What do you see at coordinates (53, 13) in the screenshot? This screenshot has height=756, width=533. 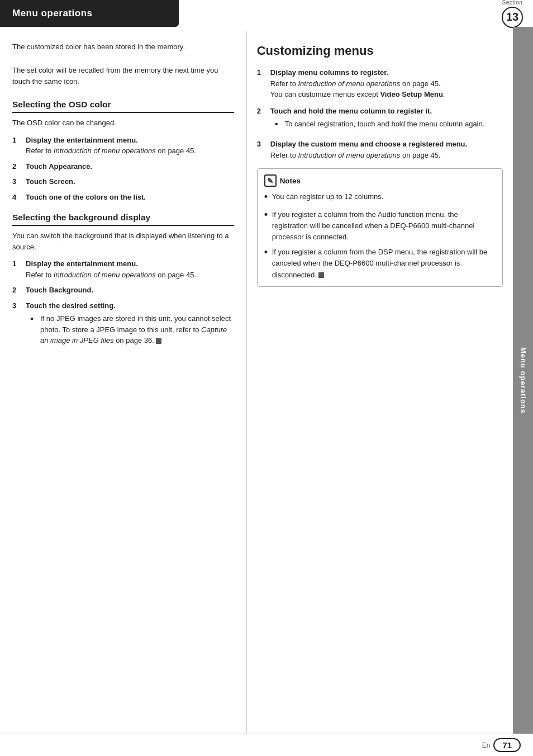 I see `header-title-text: Menu operations` at bounding box center [53, 13].